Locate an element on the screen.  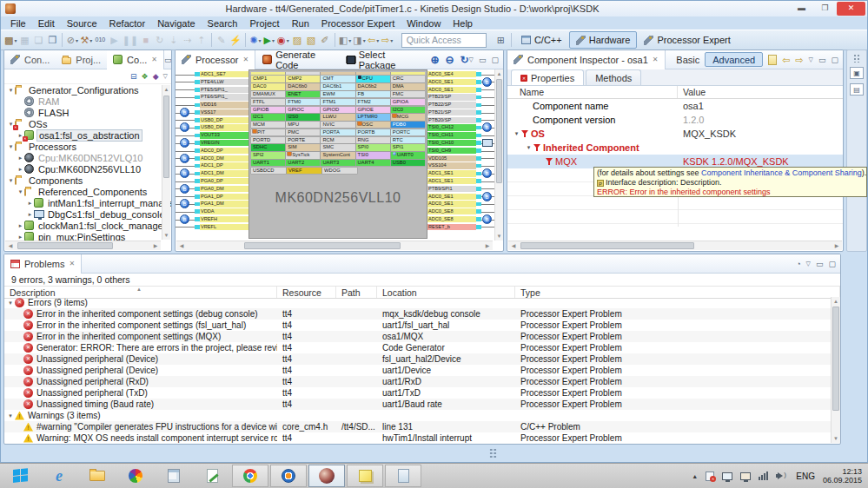
property-row-inherited-component: ▾Inherited Component is located at coordinates (675, 148).